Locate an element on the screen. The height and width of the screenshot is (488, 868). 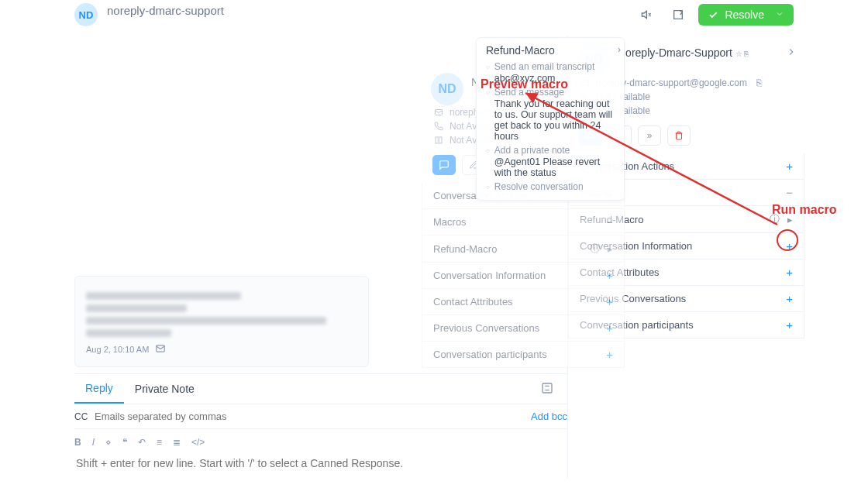
header-title: noreply-dmarc-support is located at coordinates (166, 11).